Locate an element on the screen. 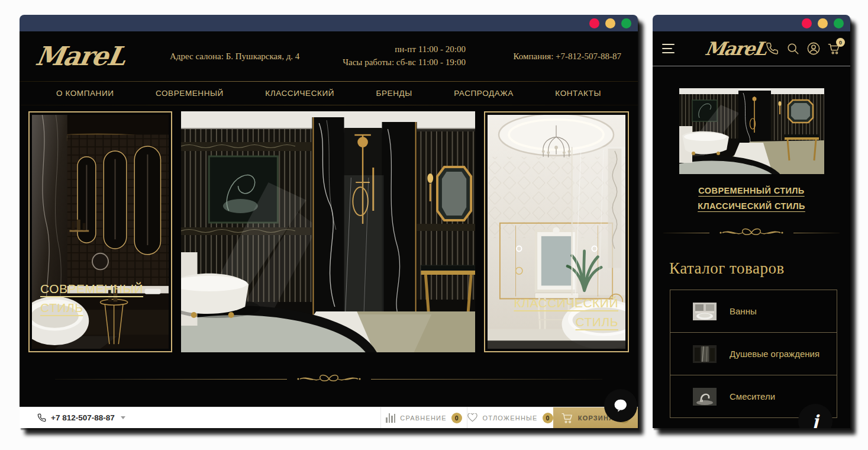 This screenshot has height=450, width=868. working-hours: пн-пт 11:00 - 20:00 Часы работы: сб-вс 1… is located at coordinates (402, 56).